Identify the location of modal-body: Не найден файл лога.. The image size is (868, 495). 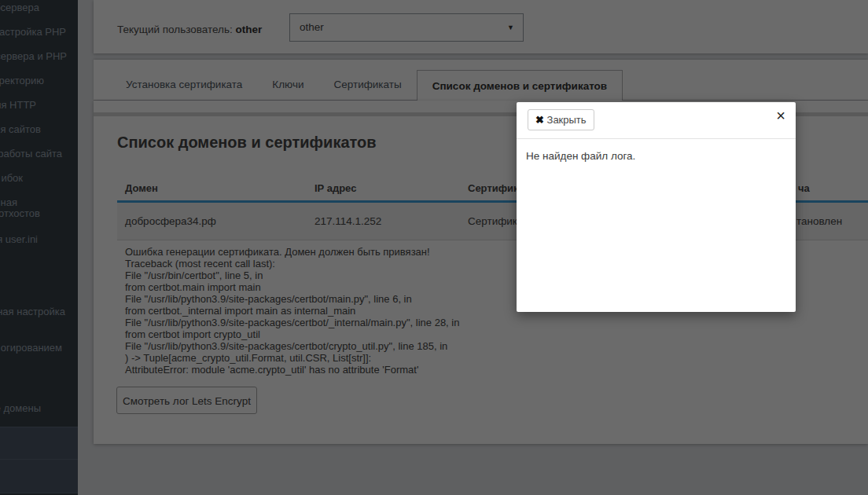
(656, 156).